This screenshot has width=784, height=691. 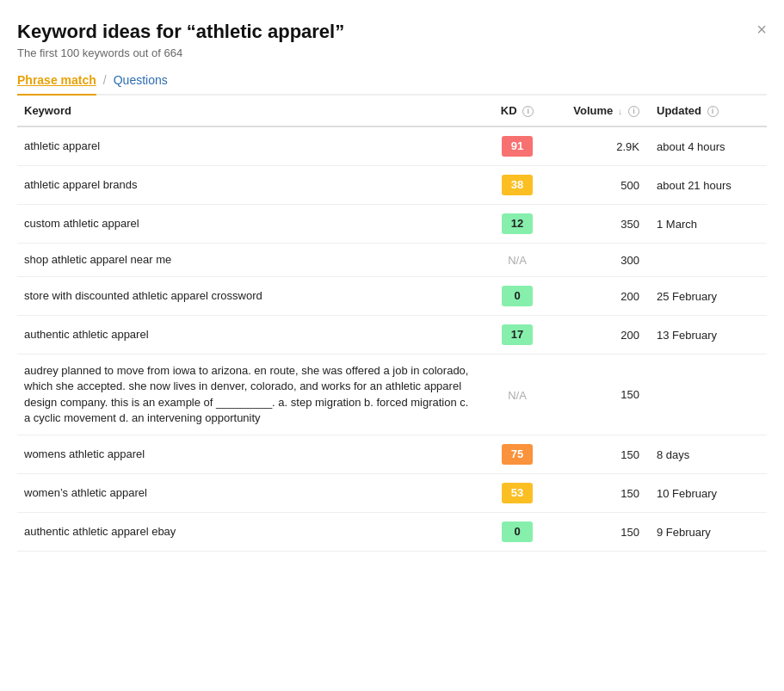 What do you see at coordinates (517, 335) in the screenshot?
I see `kd-badge: 17` at bounding box center [517, 335].